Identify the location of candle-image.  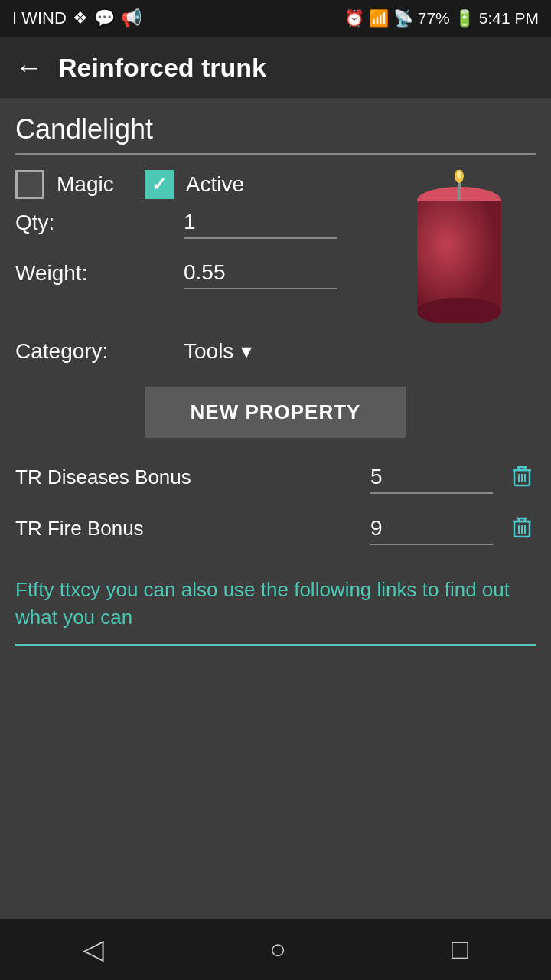
(459, 247).